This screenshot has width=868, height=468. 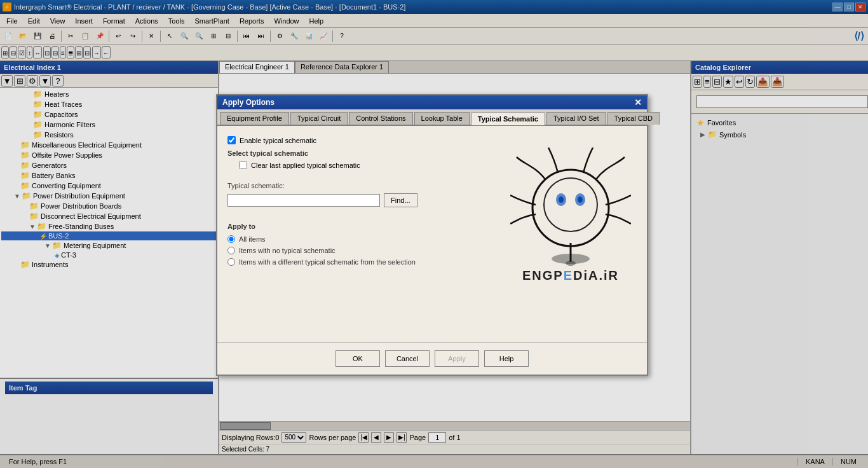 I want to click on engpedia-e: E, so click(x=568, y=275).